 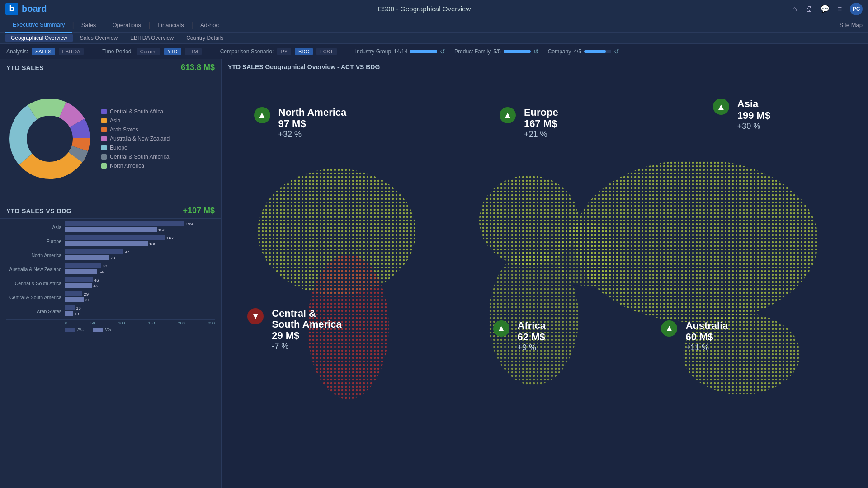 I want to click on legend-color-namerica, so click(x=104, y=166).